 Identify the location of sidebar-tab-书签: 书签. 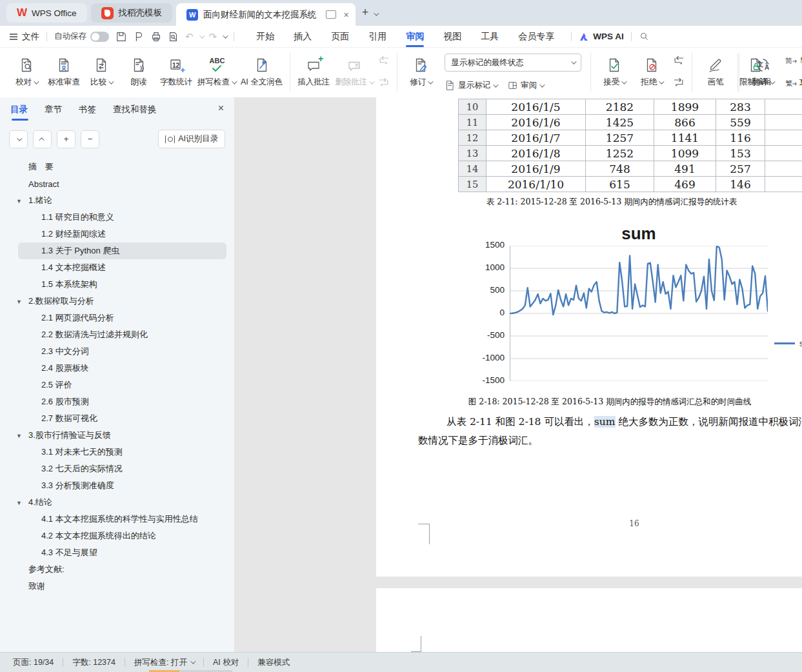
(88, 110).